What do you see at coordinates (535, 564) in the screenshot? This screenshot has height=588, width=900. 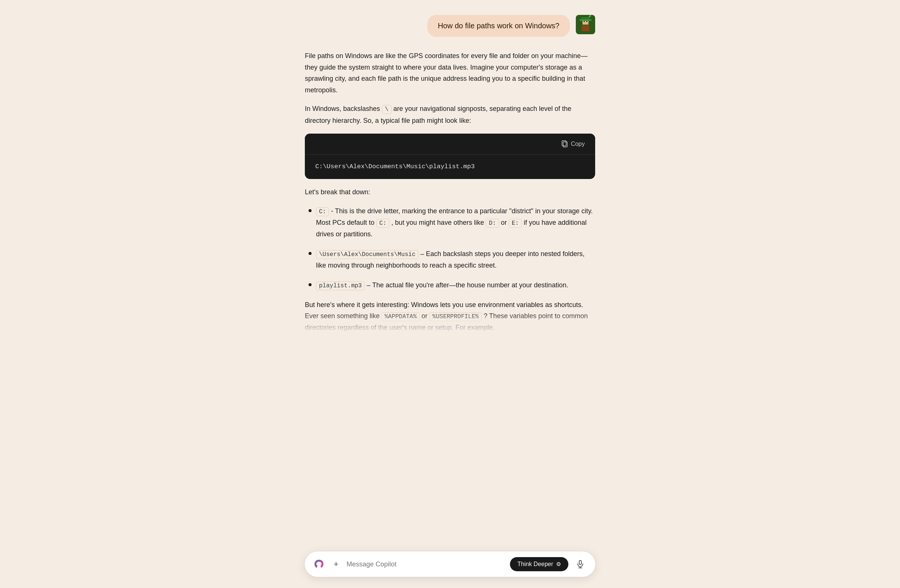 I see `think-deeper-label: Think Deeper` at bounding box center [535, 564].